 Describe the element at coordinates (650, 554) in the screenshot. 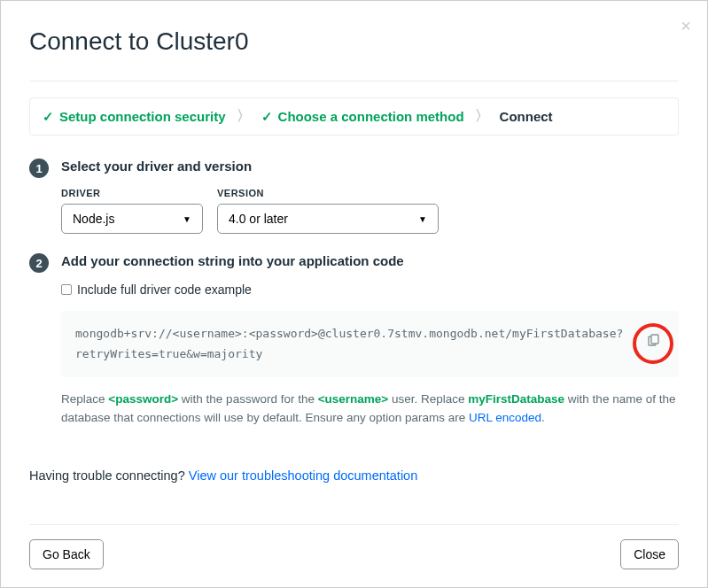

I see `close-button: Close` at that location.